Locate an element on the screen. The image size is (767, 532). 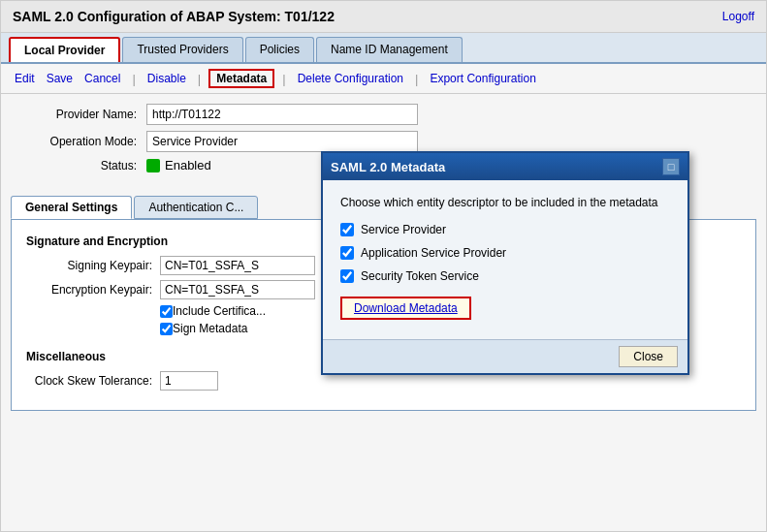
modal-close-button: Close is located at coordinates (648, 357).